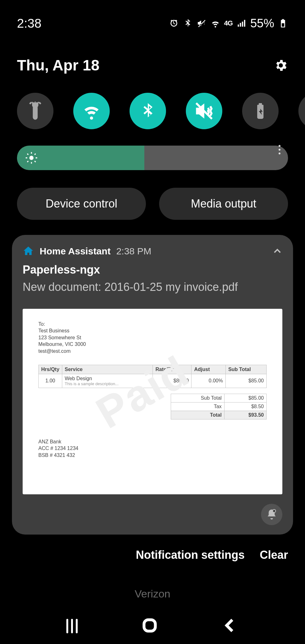 The width and height of the screenshot is (305, 644). What do you see at coordinates (152, 338) in the screenshot?
I see `invoice-to-block: To: Test Business 123 Somewhere St Melbo…` at bounding box center [152, 338].